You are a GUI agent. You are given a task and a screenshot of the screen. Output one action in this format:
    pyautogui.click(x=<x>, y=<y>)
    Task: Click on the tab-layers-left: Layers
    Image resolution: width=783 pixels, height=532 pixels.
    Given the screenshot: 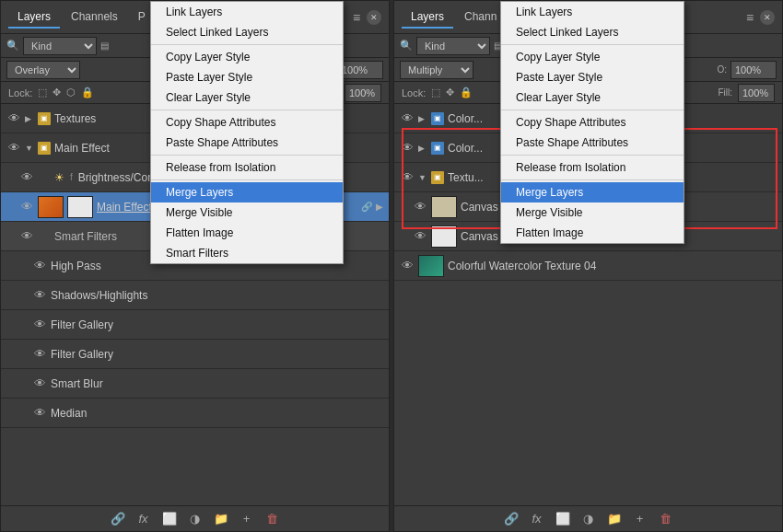 What is the action you would take?
    pyautogui.click(x=34, y=17)
    